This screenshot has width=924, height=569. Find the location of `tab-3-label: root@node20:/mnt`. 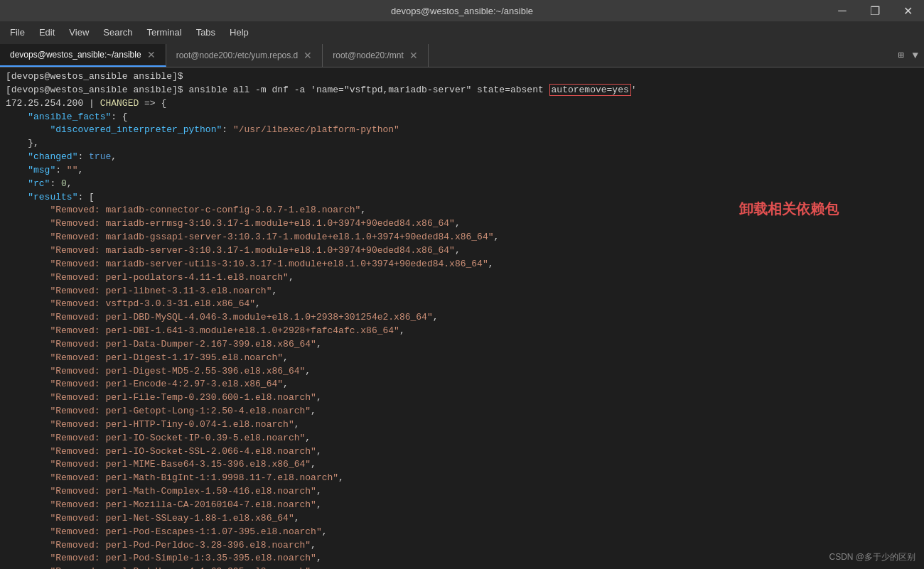

tab-3-label: root@node20:/mnt is located at coordinates (368, 55).